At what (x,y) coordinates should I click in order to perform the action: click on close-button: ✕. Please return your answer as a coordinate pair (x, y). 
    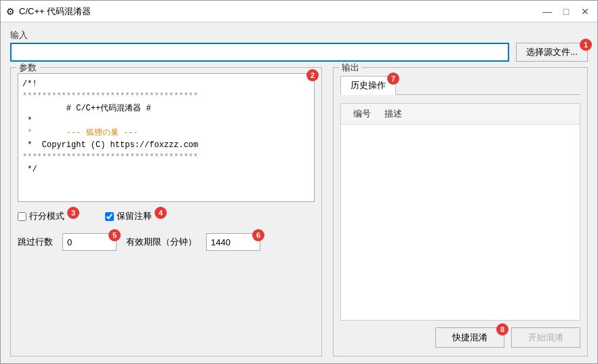
    Looking at the image, I should click on (585, 12).